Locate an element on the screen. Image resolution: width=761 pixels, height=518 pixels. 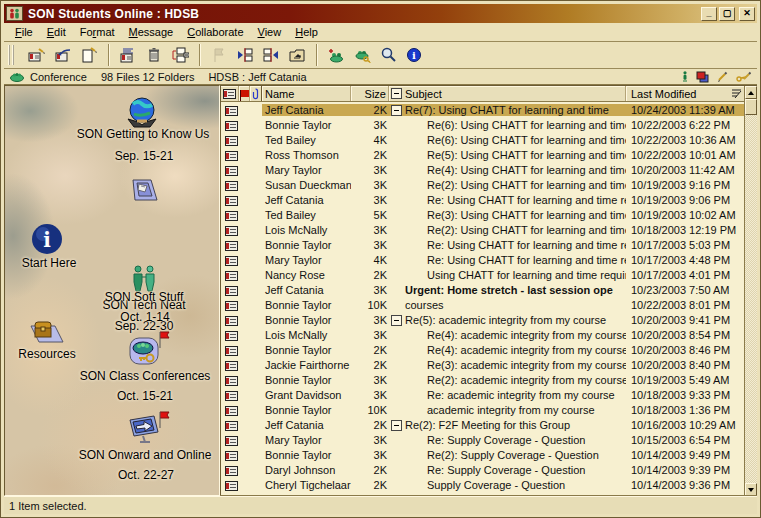
getting-to-know-us-label: SON Getting to Know Us is located at coordinates (144, 134).